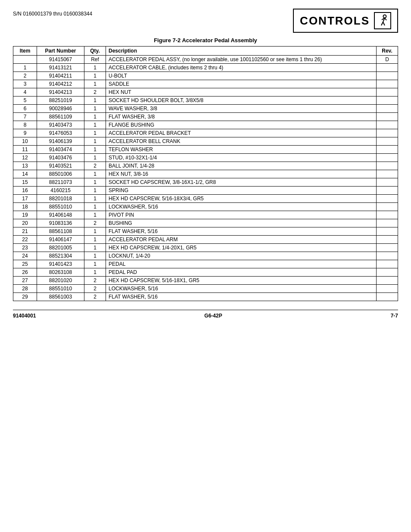  Describe the element at coordinates (61, 183) in the screenshot. I see `cell-part: 88211073` at that location.